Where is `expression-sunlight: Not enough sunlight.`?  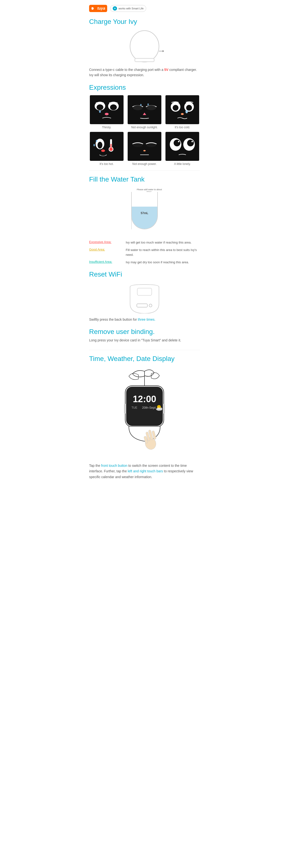 expression-sunlight: Not enough sunlight. is located at coordinates (144, 112).